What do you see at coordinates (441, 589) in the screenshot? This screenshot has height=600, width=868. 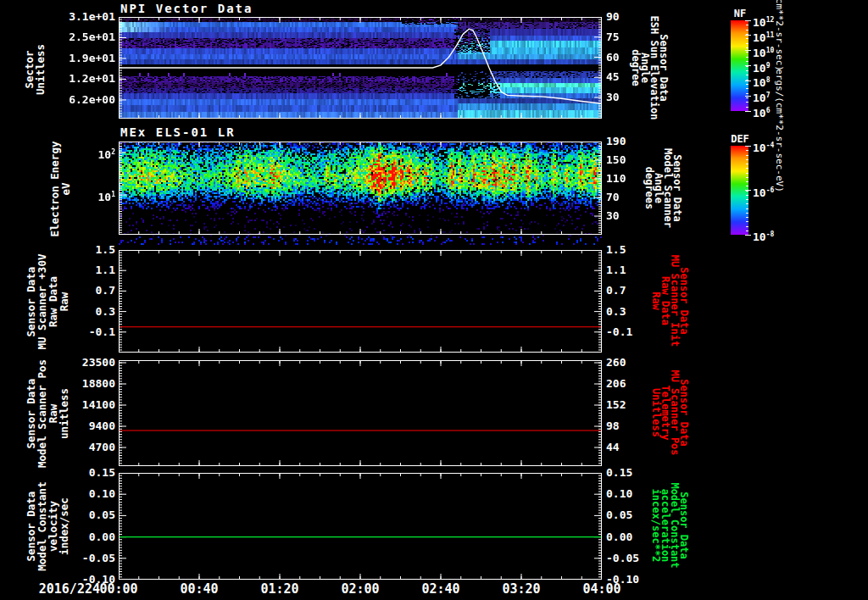 I see `x-tick-label: 02:40` at bounding box center [441, 589].